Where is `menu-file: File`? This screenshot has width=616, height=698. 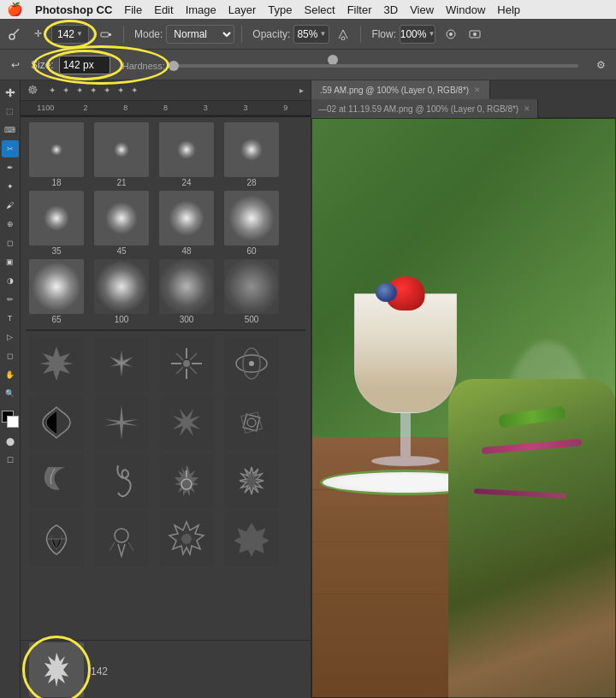 menu-file: File is located at coordinates (133, 10).